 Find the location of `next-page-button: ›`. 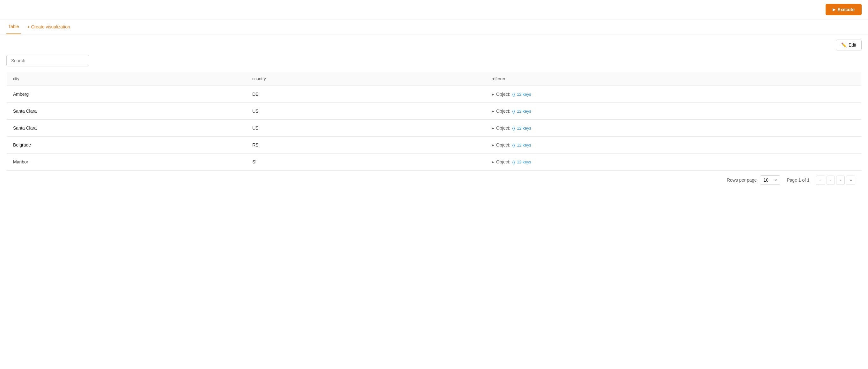

next-page-button: › is located at coordinates (840, 180).